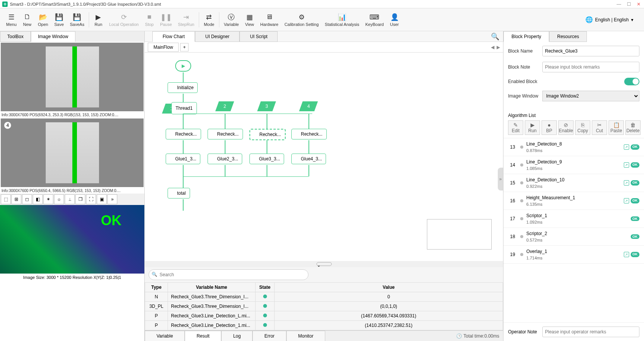 The height and width of the screenshot is (341, 644). I want to click on algo-row: 13Line_Detection_80.878ms↗OK, so click(574, 147).